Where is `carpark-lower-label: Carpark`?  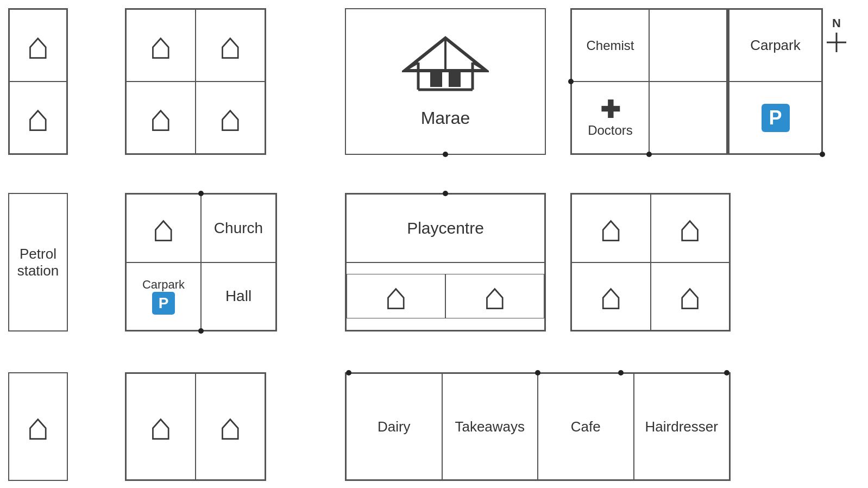
carpark-lower-label: Carpark is located at coordinates (163, 285).